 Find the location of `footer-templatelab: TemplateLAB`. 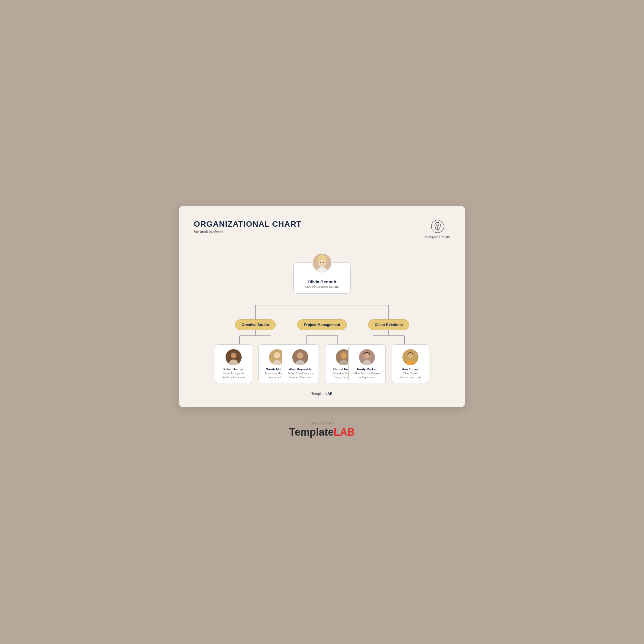

footer-templatelab: TemplateLAB is located at coordinates (322, 394).